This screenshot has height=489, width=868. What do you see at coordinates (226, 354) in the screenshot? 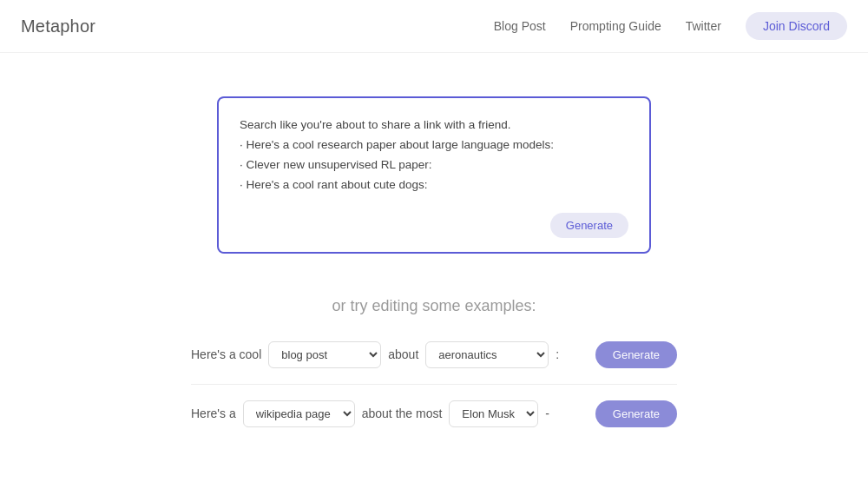
I see `example1-prefix: Here's a cool` at bounding box center [226, 354].